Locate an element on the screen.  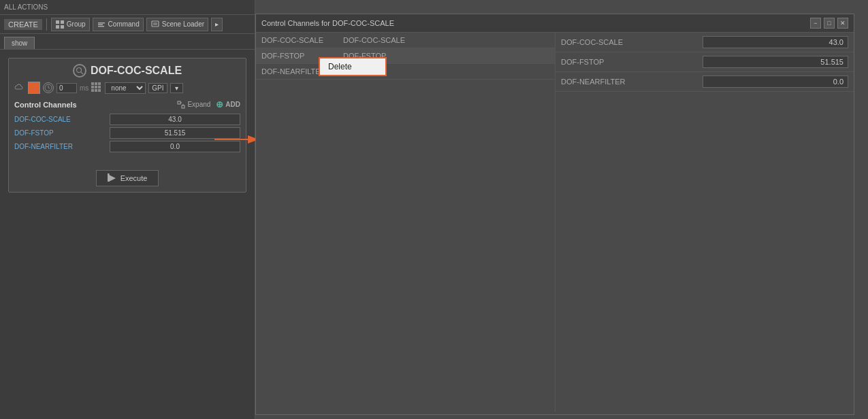
action-card: DOF-COC-SCALE ms none GPI ▾ Contr is located at coordinates (127, 125).